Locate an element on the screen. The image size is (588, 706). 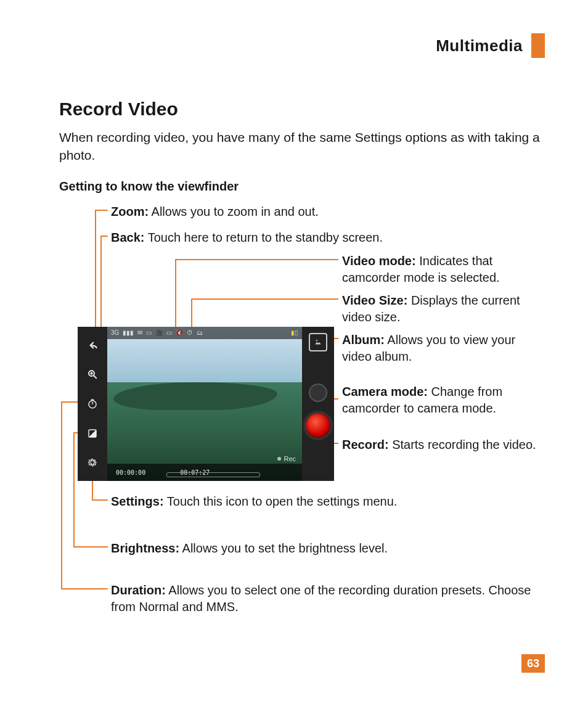
duration-icon is located at coordinates (92, 404).